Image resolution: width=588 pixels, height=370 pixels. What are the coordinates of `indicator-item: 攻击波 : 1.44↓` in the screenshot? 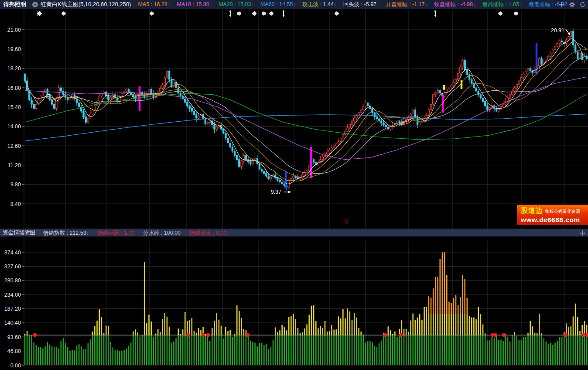 It's located at (319, 4).